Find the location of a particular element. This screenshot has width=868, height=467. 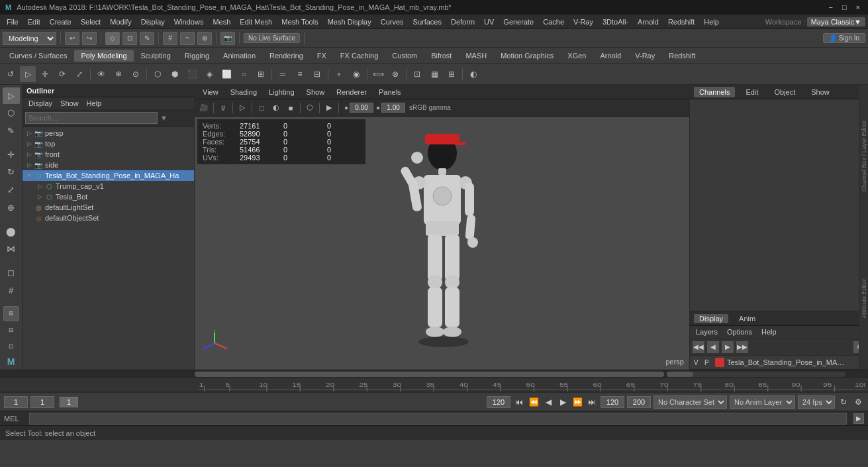

show-manipulator-btn: ◻ is located at coordinates (11, 273).